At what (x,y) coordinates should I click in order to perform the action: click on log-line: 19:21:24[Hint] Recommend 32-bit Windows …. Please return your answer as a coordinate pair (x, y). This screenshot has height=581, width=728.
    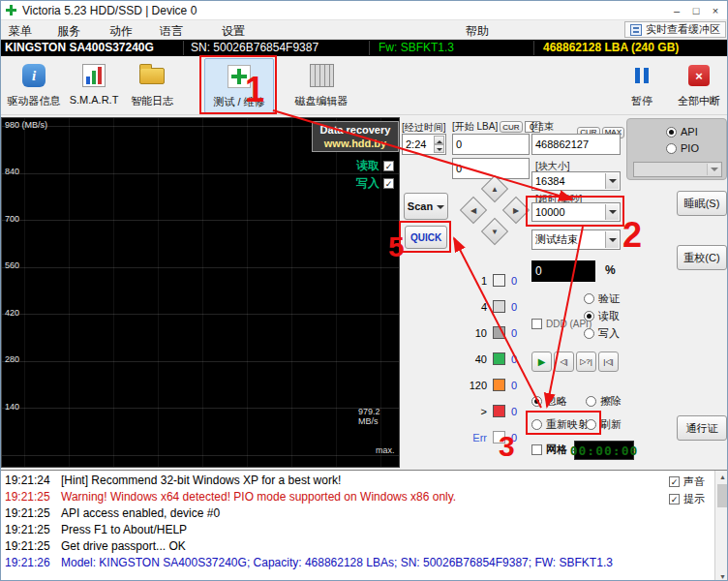
    Looking at the image, I should click on (172, 480).